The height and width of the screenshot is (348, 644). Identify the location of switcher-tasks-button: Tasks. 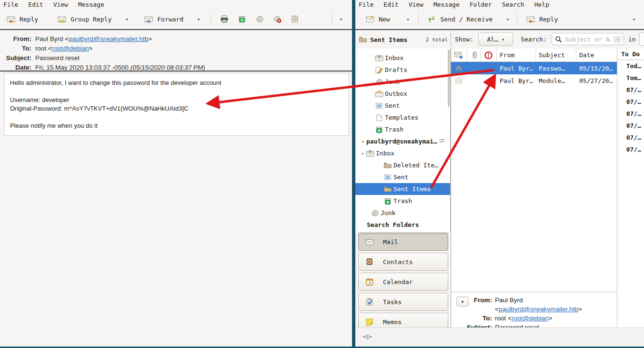
(403, 302).